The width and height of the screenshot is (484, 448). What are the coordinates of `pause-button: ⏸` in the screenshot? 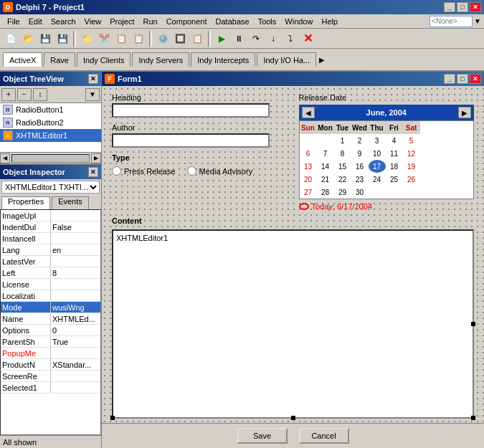 It's located at (239, 39).